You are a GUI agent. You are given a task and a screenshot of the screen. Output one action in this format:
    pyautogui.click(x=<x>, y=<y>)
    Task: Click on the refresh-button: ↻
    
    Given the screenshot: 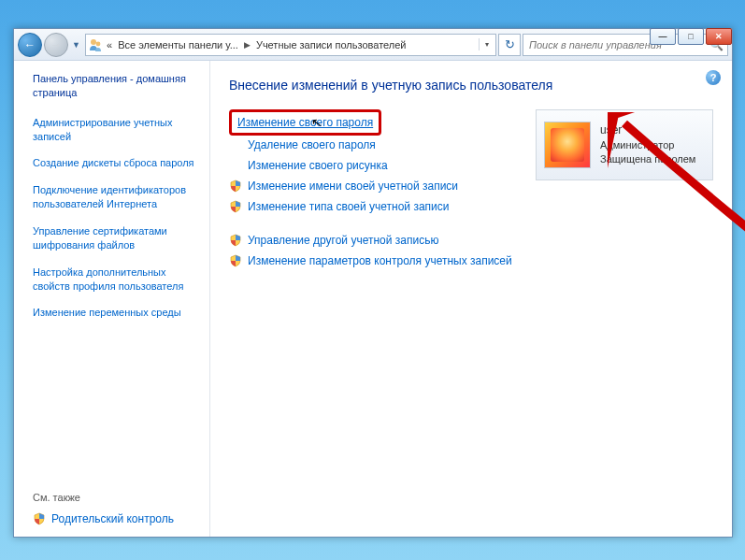 What is the action you would take?
    pyautogui.click(x=509, y=45)
    